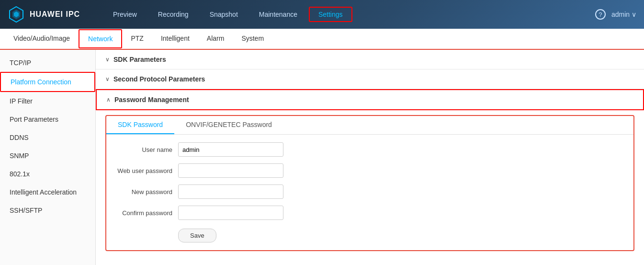  I want to click on admin-menu: admin ∨, so click(624, 14).